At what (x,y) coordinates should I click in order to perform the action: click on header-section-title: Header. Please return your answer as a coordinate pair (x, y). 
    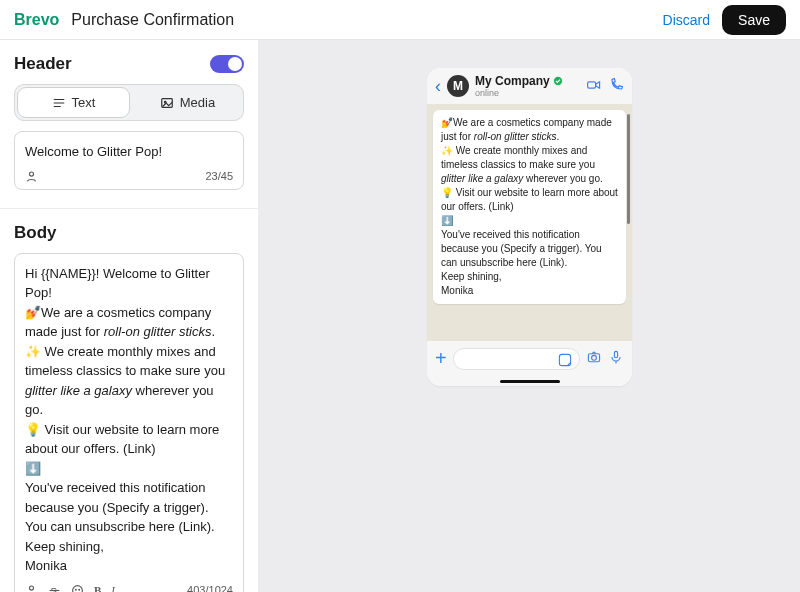
    Looking at the image, I should click on (43, 64).